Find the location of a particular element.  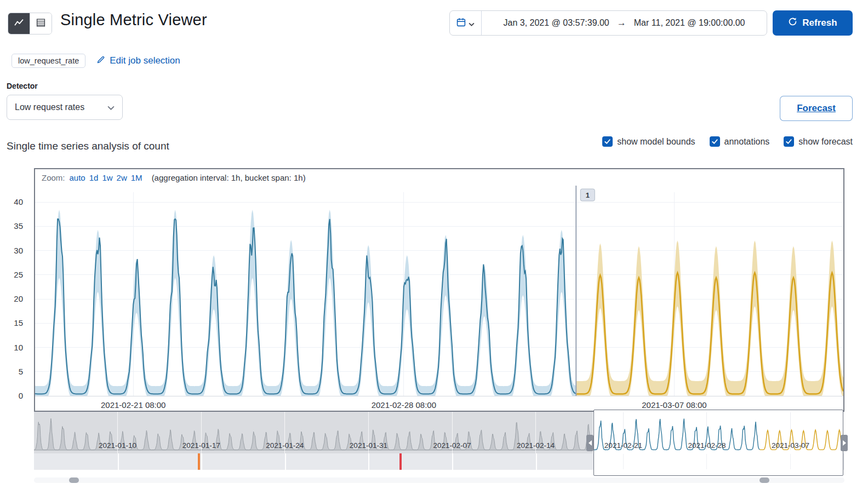

refresh-label: Refresh is located at coordinates (820, 23).